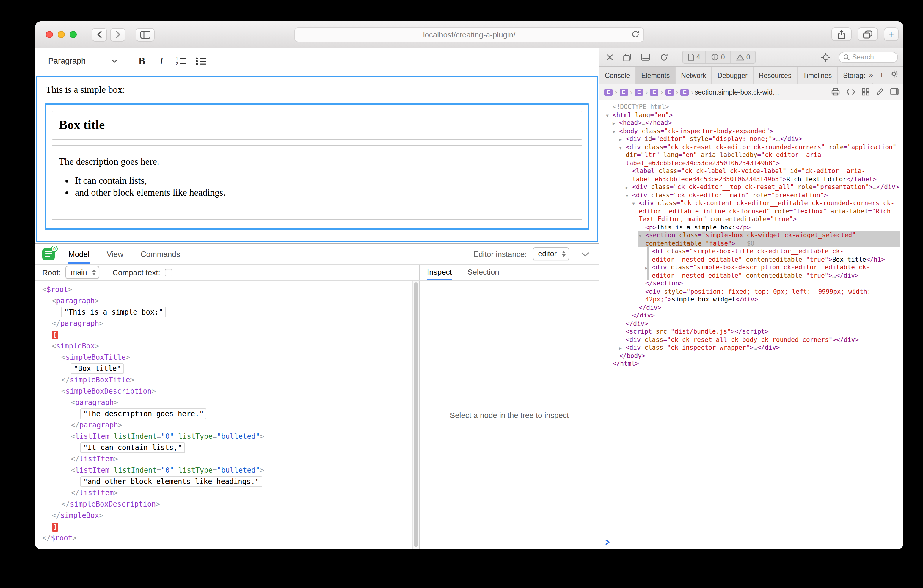 The image size is (923, 588). I want to click on dom-tree-node: <h1 class="simple-box-title ck-editor__e…, so click(776, 255).